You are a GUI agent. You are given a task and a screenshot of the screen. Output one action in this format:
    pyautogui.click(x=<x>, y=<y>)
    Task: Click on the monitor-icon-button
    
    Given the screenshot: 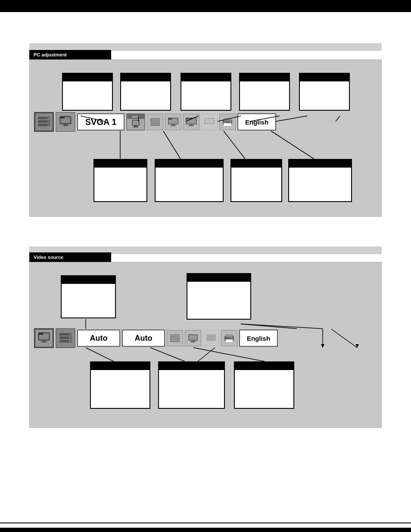 What is the action you would take?
    pyautogui.click(x=65, y=122)
    